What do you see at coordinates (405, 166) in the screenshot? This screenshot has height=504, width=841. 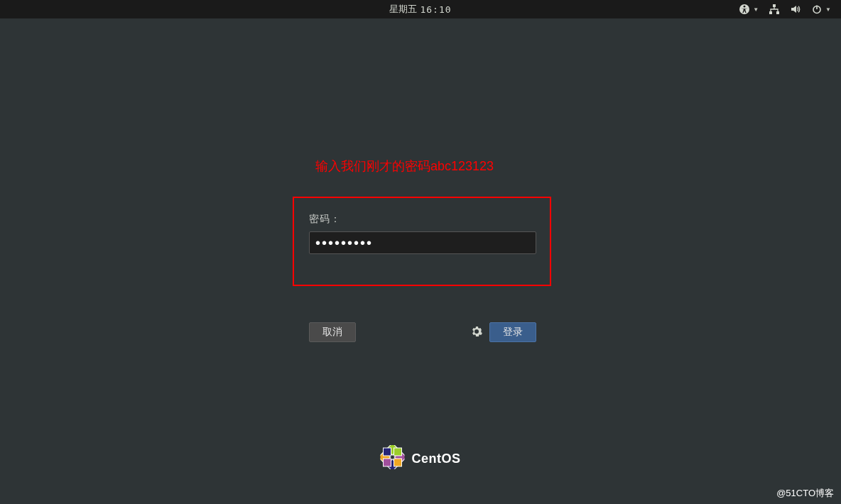 I see `annotation-text: 输入我们刚才的密码abc123123` at bounding box center [405, 166].